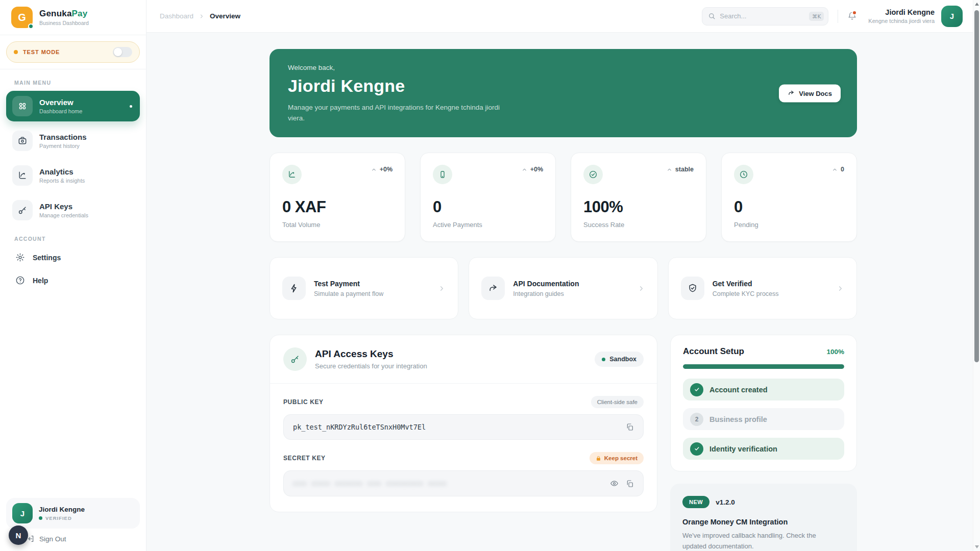 The width and height of the screenshot is (980, 551). What do you see at coordinates (952, 16) in the screenshot?
I see `avatar: J` at bounding box center [952, 16].